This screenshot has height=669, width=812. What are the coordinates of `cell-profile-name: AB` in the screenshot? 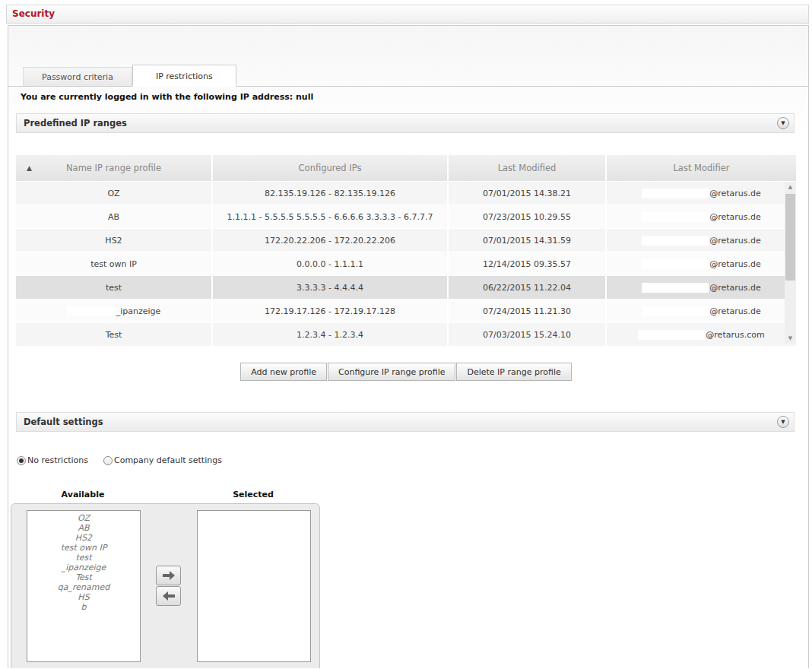 It's located at (114, 217).